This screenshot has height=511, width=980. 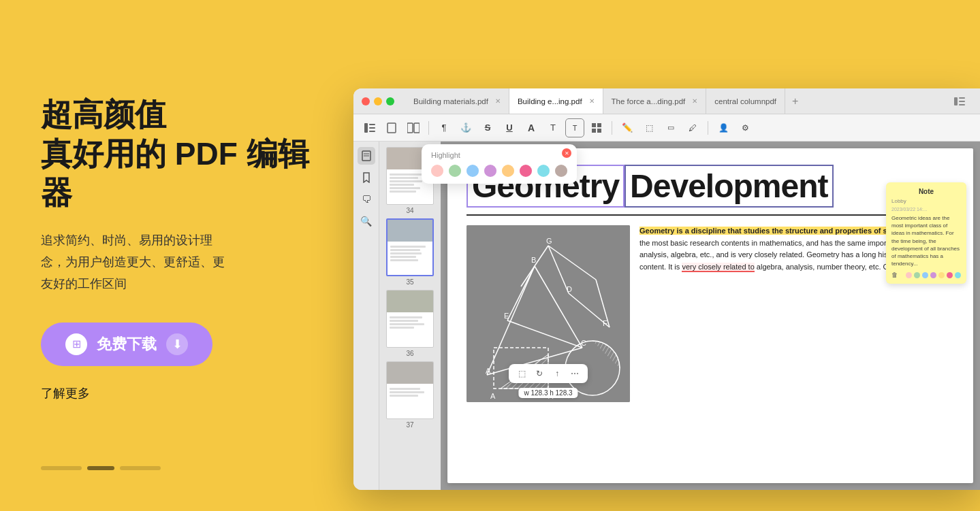 I want to click on svg-text: E, so click(x=507, y=316).